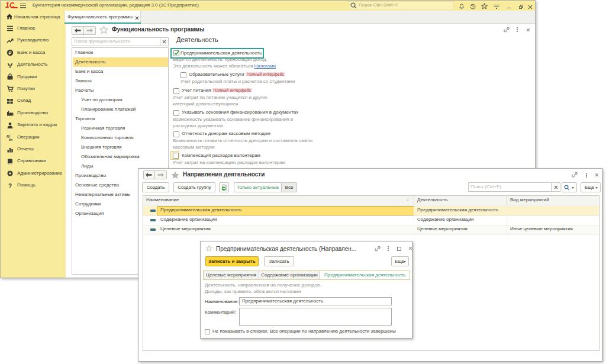 The height and width of the screenshot is (364, 606). Describe the element at coordinates (11, 140) in the screenshot. I see `svg-text: Кт` at that location.